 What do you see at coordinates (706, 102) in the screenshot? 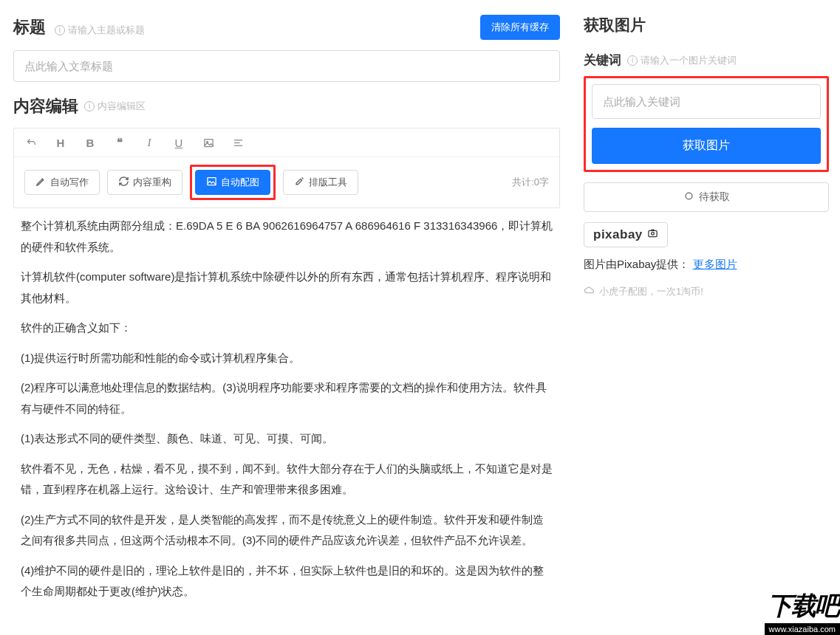
I see `keyword-input` at bounding box center [706, 102].